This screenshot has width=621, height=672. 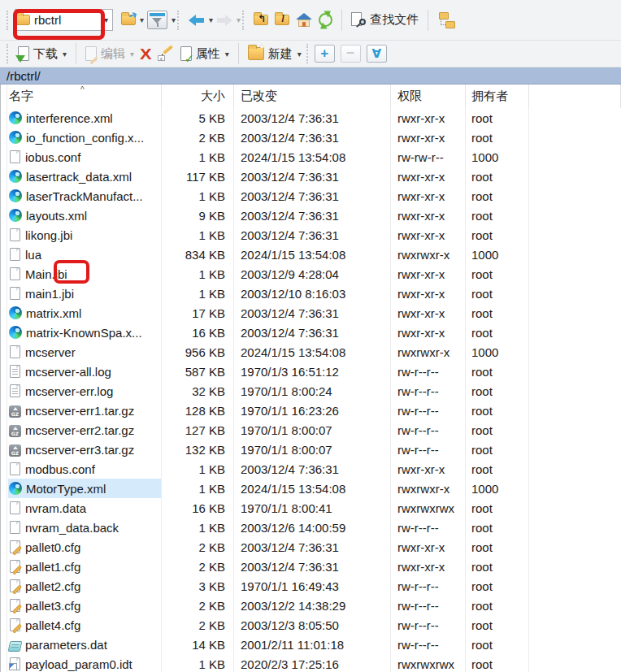 I want to click on file-row: laserTrackManufact...1 KB2003/12/4 7:36:…, so click(x=310, y=196).